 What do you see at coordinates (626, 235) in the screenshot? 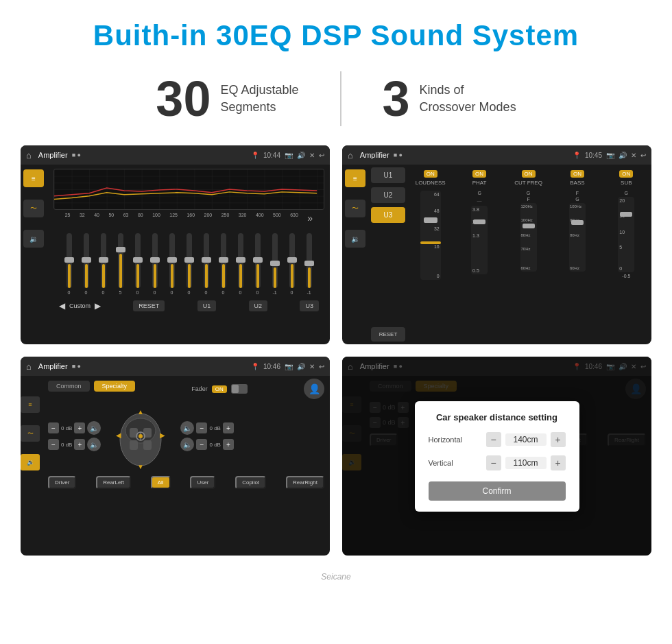
I see `sub-slider: 20 15 10 5 0` at bounding box center [626, 235].